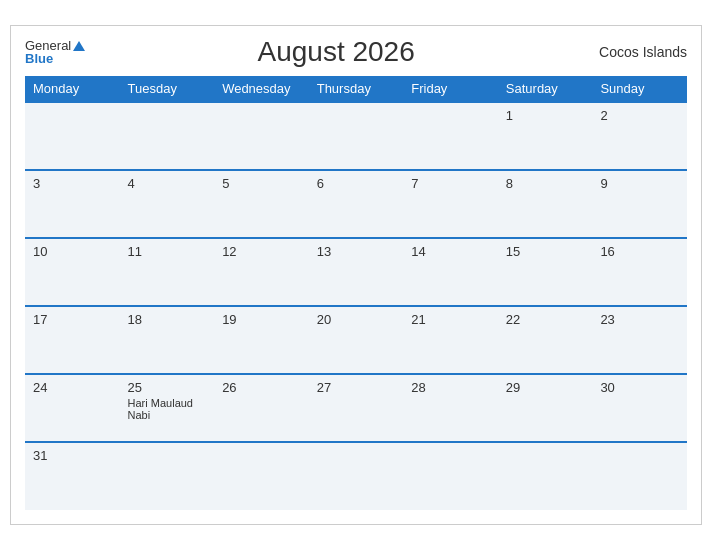 This screenshot has height=550, width=712. Describe the element at coordinates (72, 252) in the screenshot. I see `day-number: 10` at that location.